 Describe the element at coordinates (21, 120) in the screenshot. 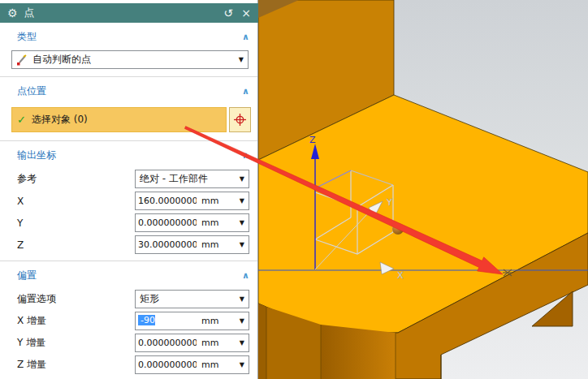

I see `checkmark-icon: ✓` at that location.